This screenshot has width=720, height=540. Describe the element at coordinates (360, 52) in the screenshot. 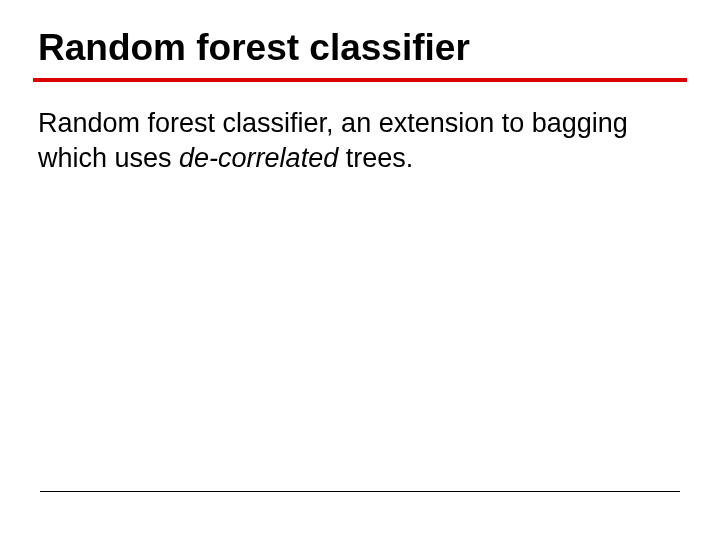

I see `slide-title: Random forest classifier` at that location.